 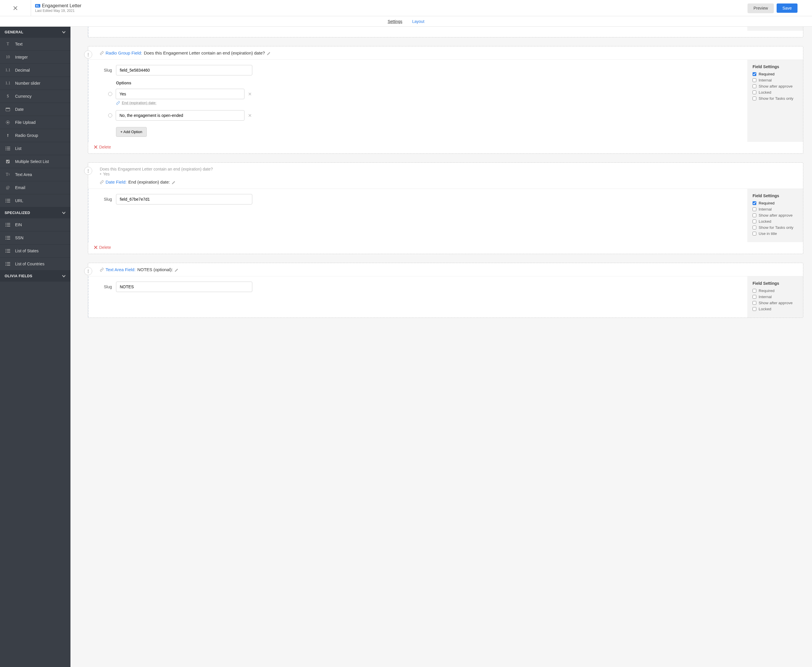 I want to click on save-button: Save, so click(x=787, y=8).